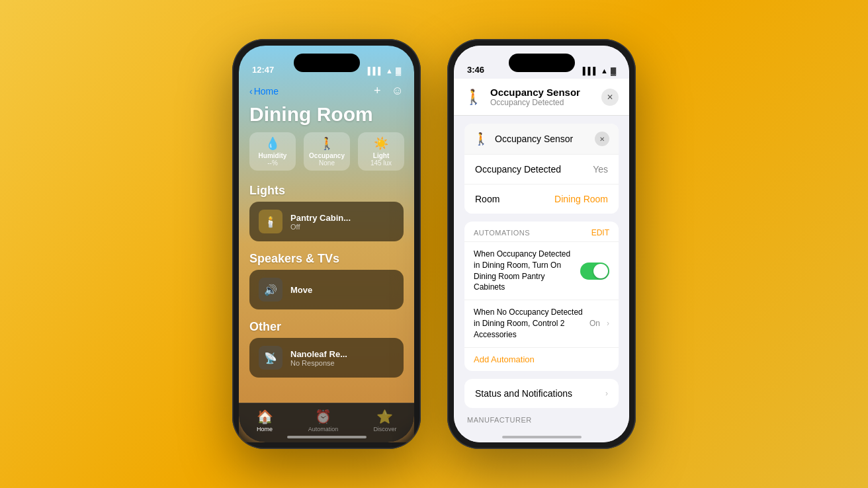  What do you see at coordinates (319, 354) in the screenshot?
I see `nanoleaf-name: Nanoleaf Re...` at bounding box center [319, 354].